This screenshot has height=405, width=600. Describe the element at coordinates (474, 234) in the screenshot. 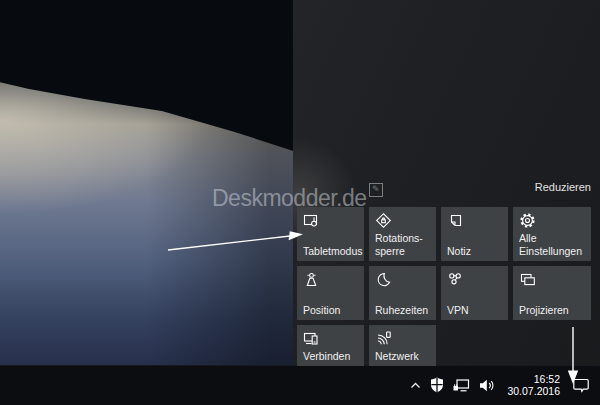

I see `tile-note: Notiz` at that location.